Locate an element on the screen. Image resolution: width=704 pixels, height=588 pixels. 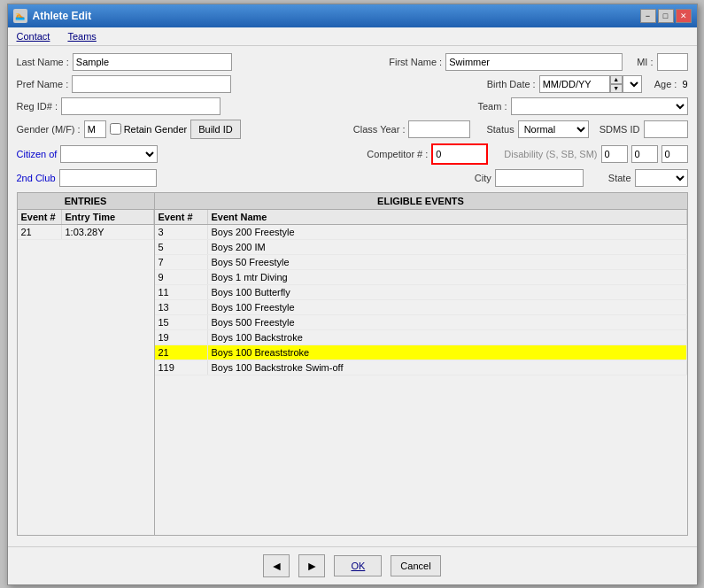
row-regid-team: Reg ID# : Team : is located at coordinates (352, 106).